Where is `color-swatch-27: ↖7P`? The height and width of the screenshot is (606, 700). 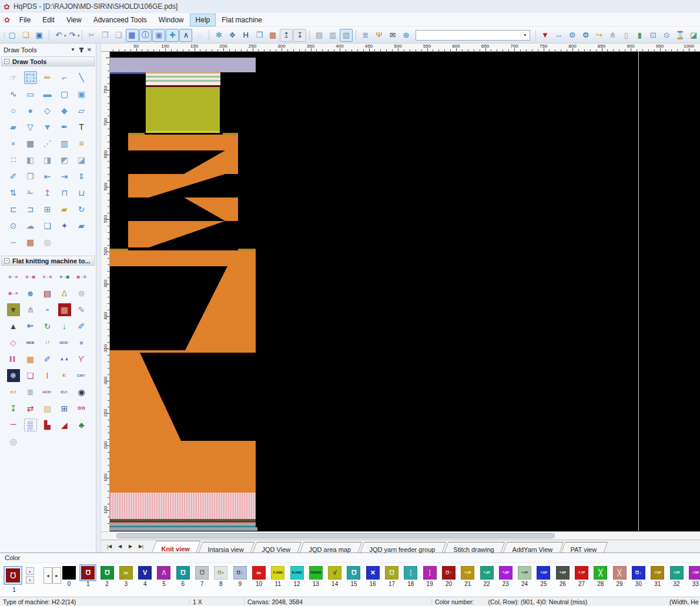 color-swatch-27: ↖7P is located at coordinates (582, 572).